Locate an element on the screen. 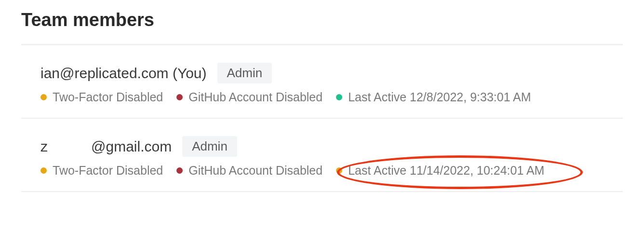 The image size is (644, 248). member-email: ian@replicated.com (You) is located at coordinates (123, 73).